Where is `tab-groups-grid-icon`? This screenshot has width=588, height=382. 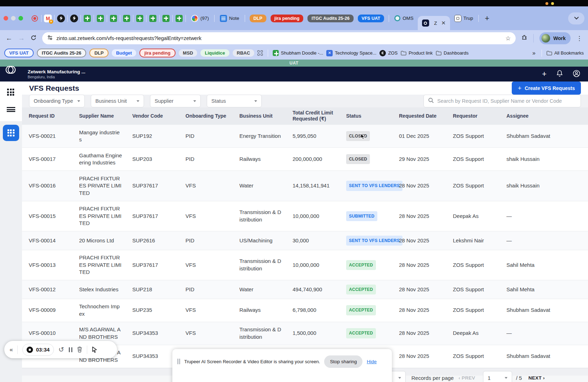 tab-groups-grid-icon is located at coordinates (260, 53).